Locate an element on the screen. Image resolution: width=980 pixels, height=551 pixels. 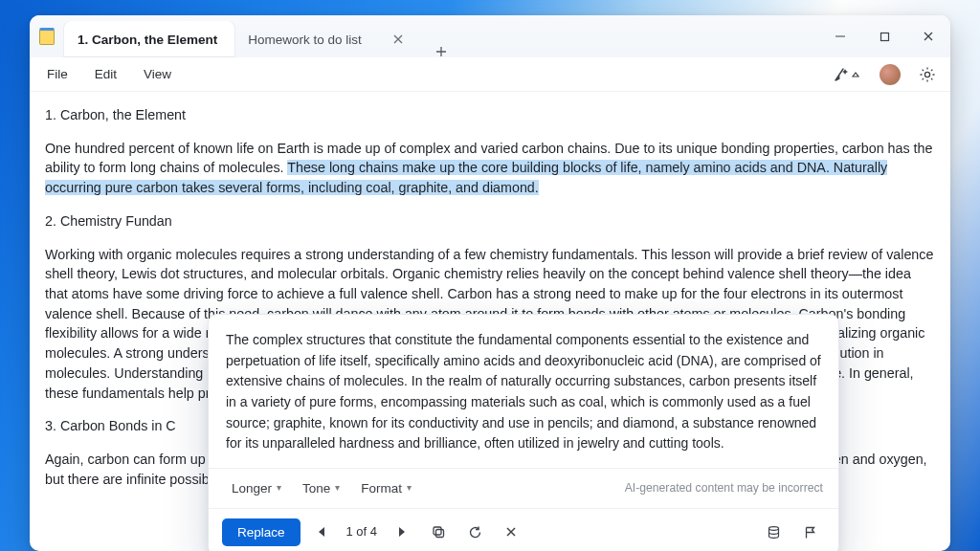
ai-rewrite-button is located at coordinates (847, 75).